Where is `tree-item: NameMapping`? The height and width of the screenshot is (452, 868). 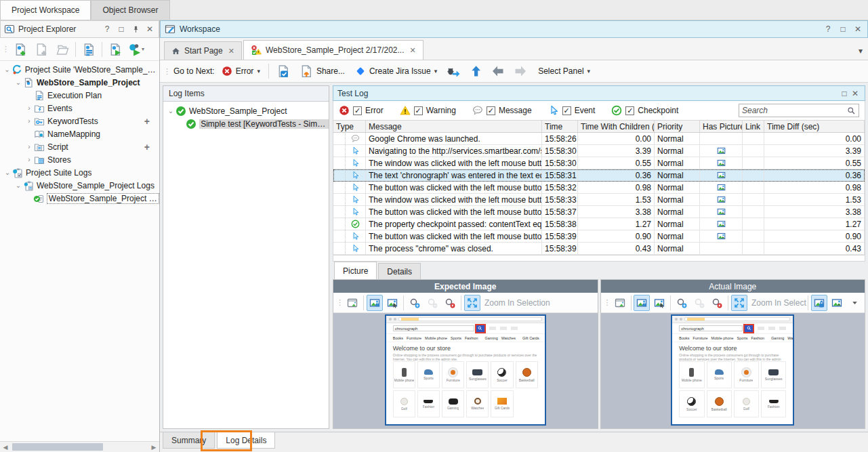
tree-item: NameMapping is located at coordinates (80, 134).